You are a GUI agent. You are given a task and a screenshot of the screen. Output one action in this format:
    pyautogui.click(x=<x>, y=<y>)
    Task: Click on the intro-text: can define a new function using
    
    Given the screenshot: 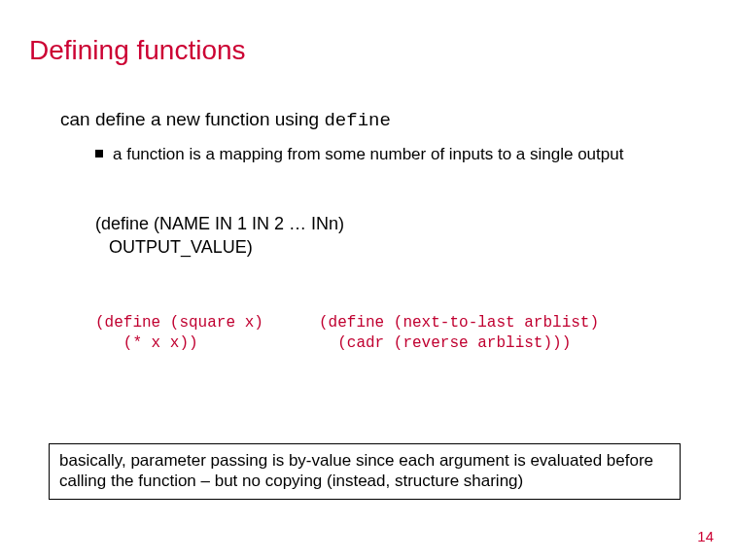 What is the action you would take?
    pyautogui.click(x=192, y=119)
    